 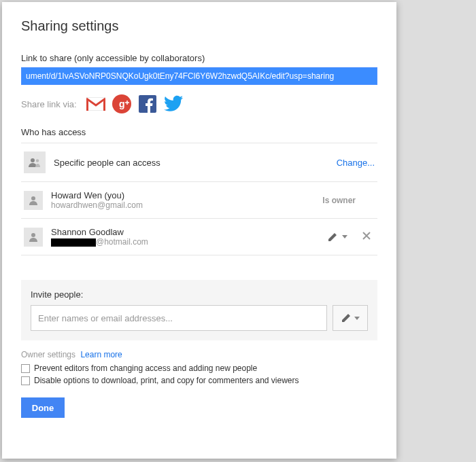 I want to click on svg-text: g, so click(x=122, y=104).